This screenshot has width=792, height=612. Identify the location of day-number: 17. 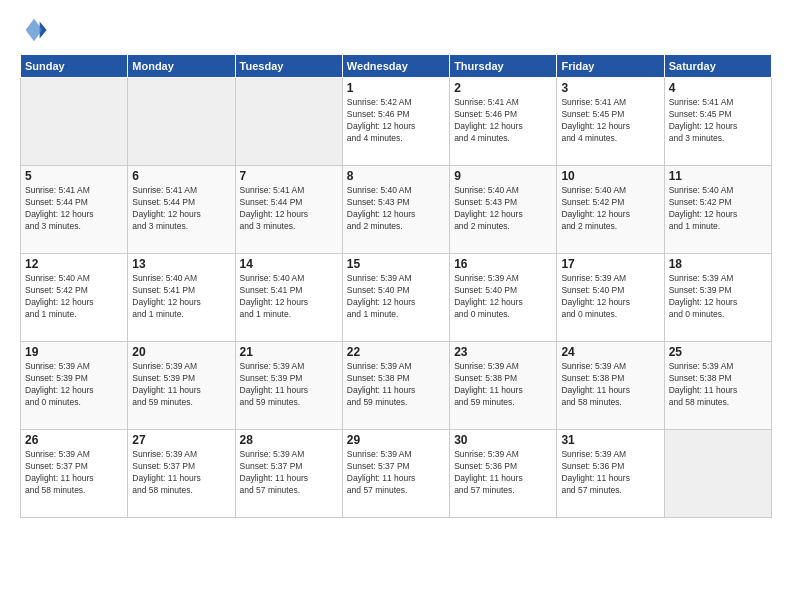
(610, 264).